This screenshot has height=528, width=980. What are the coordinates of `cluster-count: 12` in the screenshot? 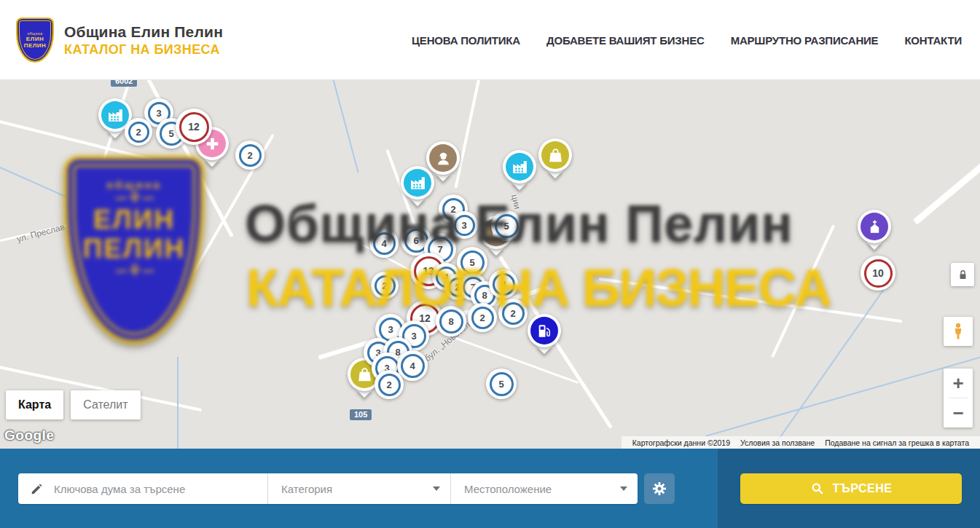 It's located at (194, 127).